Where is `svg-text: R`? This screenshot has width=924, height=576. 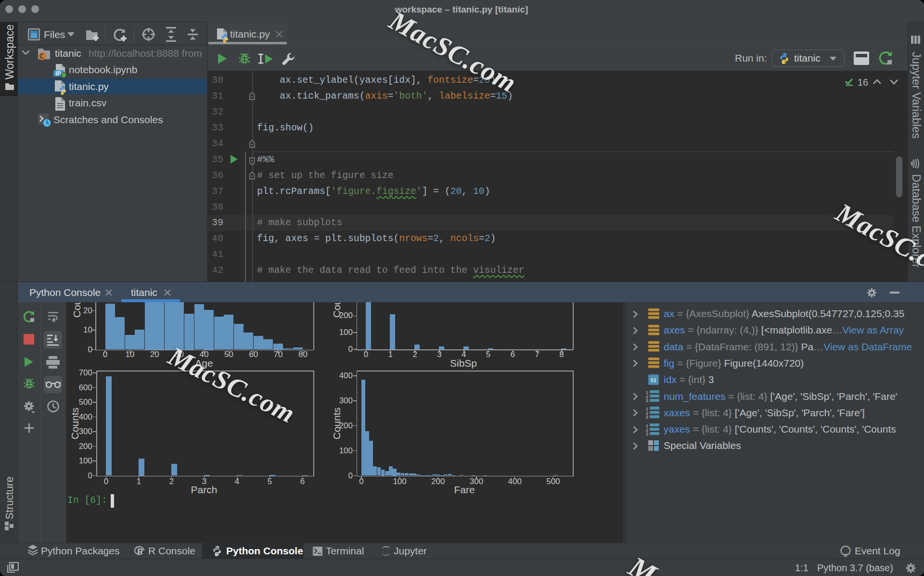
svg-text: R is located at coordinates (141, 551).